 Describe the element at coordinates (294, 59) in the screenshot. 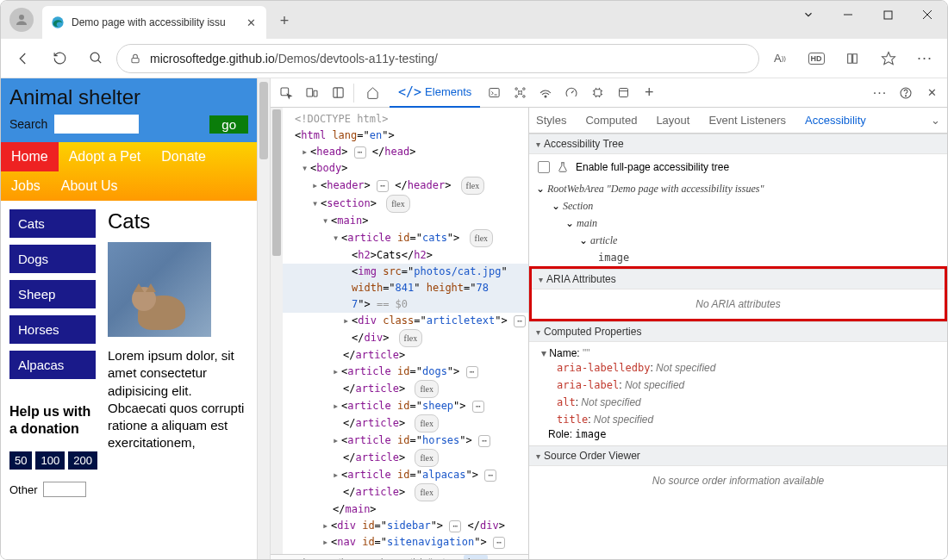

I see `url-text: microsoftedge.github.io/Demos/devtools-a…` at that location.